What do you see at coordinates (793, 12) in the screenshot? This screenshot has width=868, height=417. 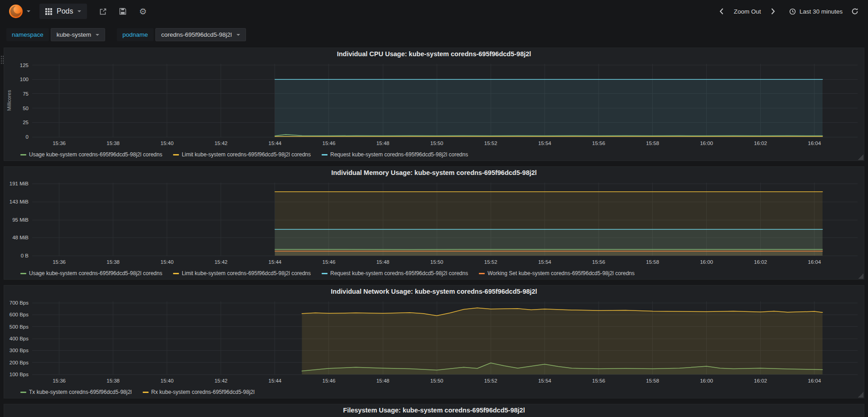 I see `clock-icon` at bounding box center [793, 12].